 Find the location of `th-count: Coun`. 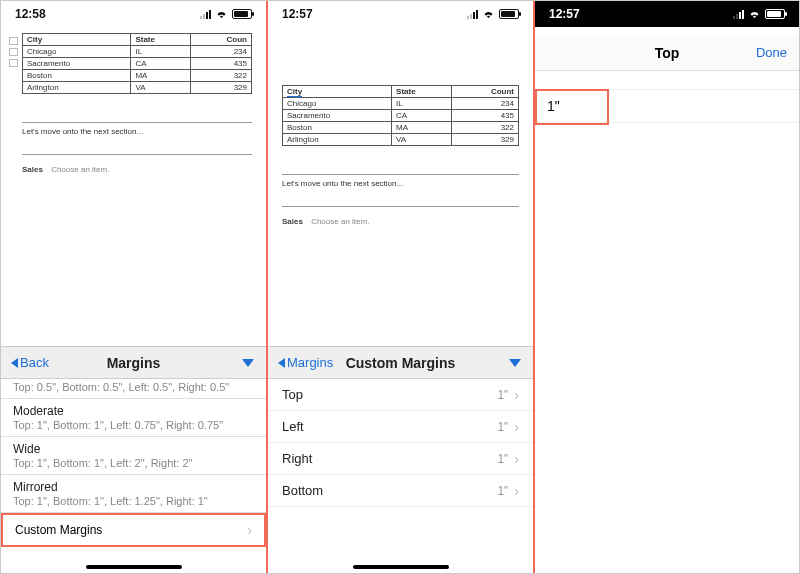

th-count: Coun is located at coordinates (220, 40).